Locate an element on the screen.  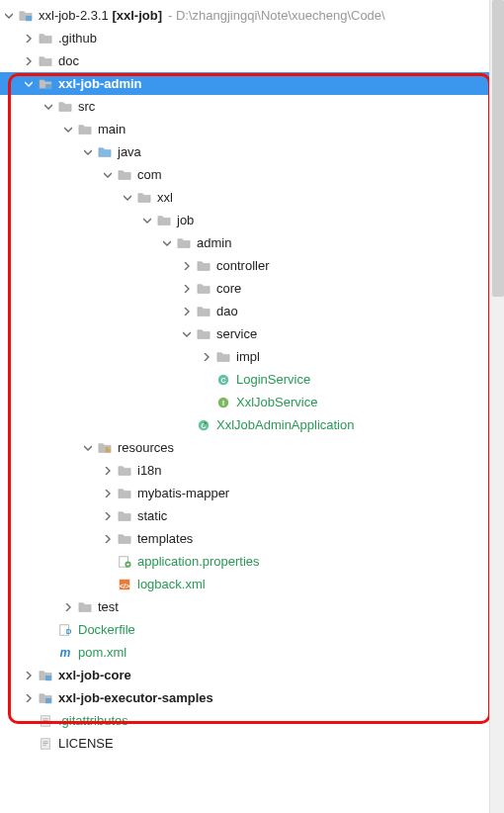
tree-row: resources is located at coordinates (252, 447).